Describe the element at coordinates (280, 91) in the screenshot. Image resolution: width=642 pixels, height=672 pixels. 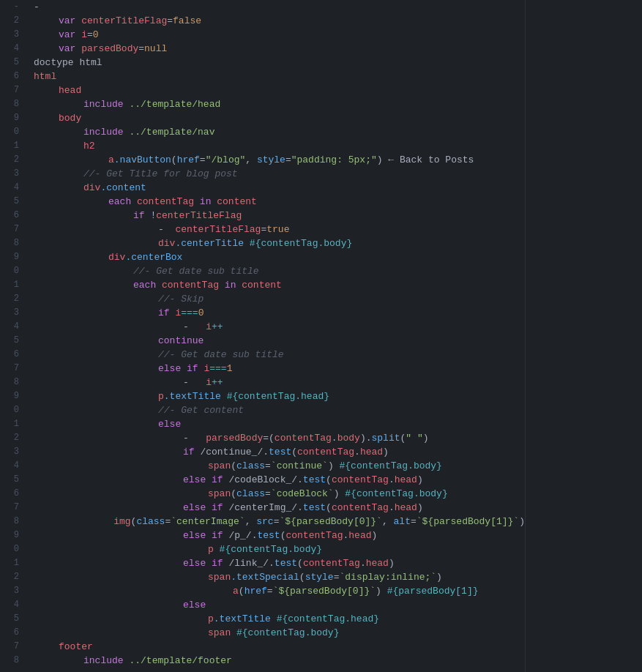
I see `code-line-7: head` at that location.